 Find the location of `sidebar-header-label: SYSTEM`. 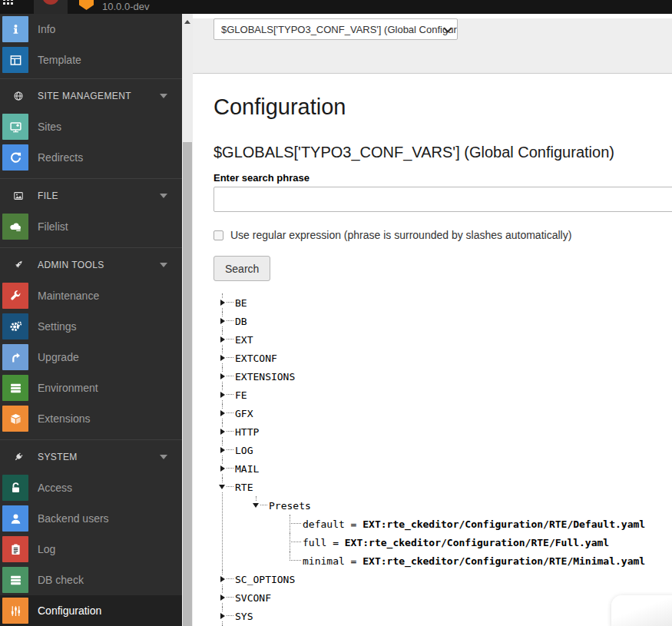

sidebar-header-label: SYSTEM is located at coordinates (58, 457).